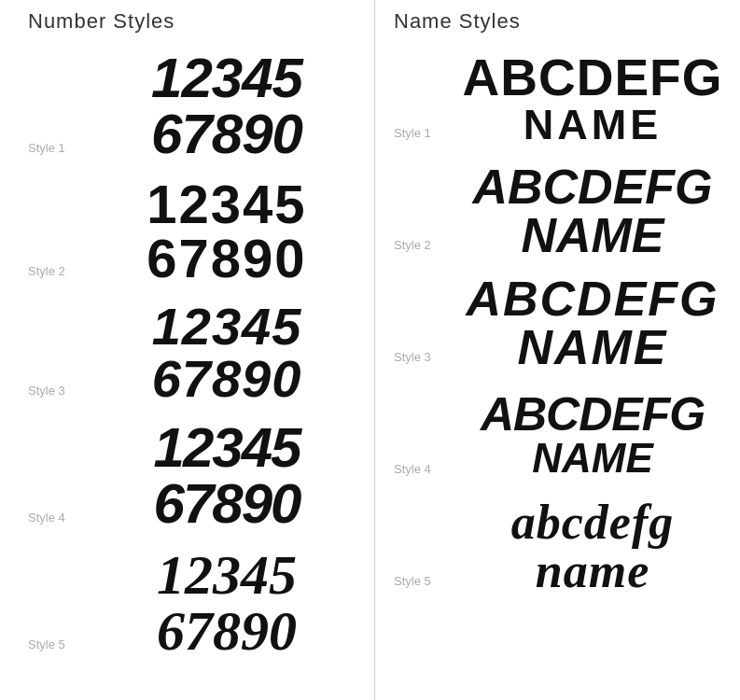 The height and width of the screenshot is (700, 740). What do you see at coordinates (202, 21) in the screenshot?
I see `number-styles-title: Number Styles` at bounding box center [202, 21].